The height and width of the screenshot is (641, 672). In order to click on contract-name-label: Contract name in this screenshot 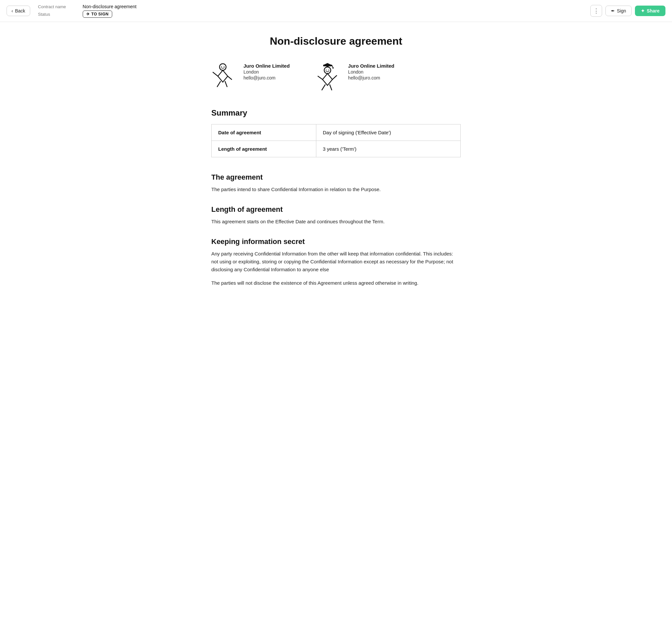, I will do `click(58, 7)`.